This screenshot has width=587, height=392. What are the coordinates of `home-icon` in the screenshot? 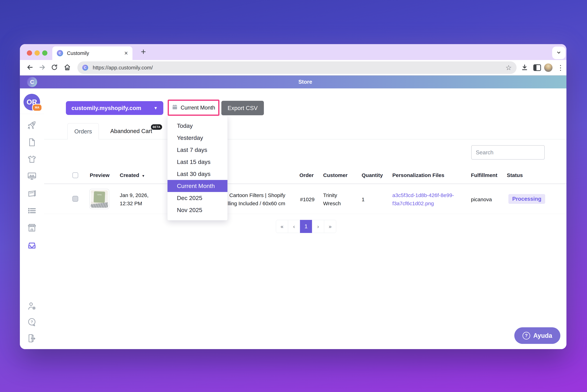 It's located at (67, 68).